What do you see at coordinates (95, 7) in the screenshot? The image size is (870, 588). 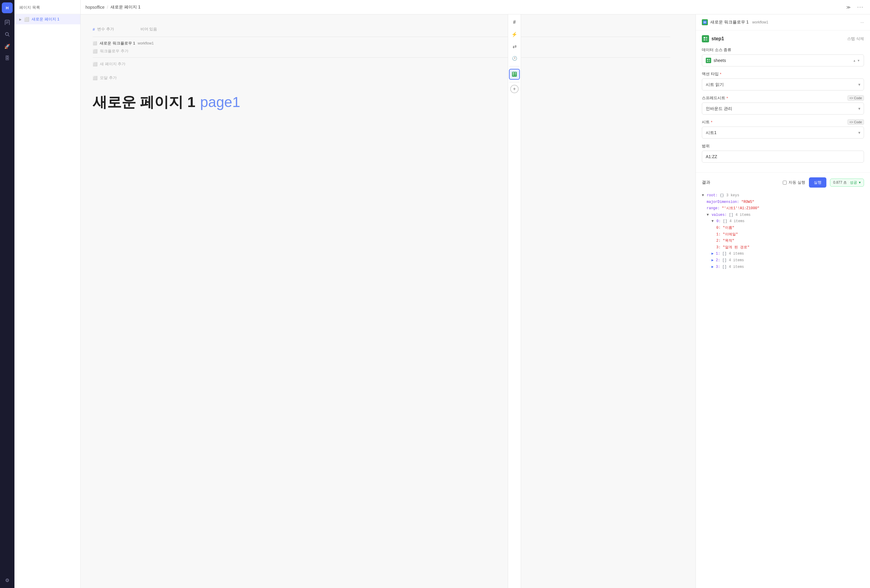 I see `breadcrumb-root: hopsoffice` at bounding box center [95, 7].